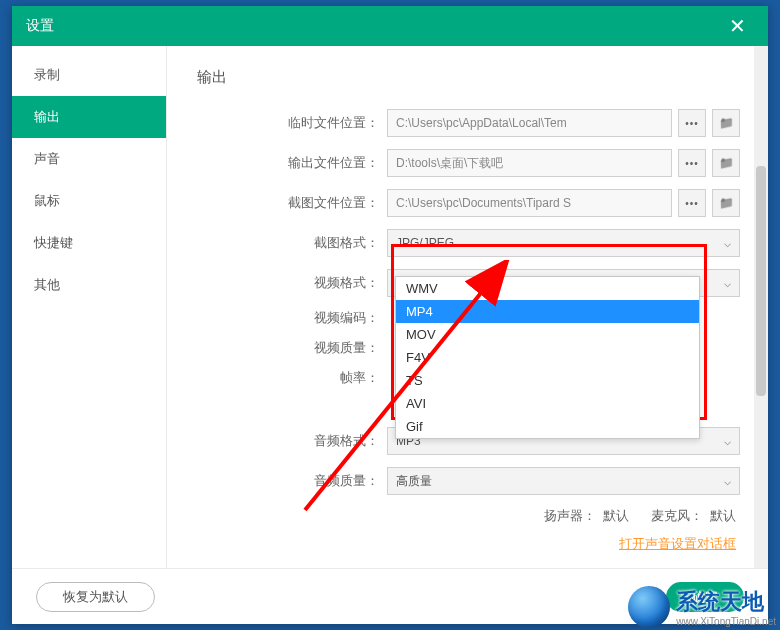 Image resolution: width=780 pixels, height=630 pixels. What do you see at coordinates (548, 358) in the screenshot?
I see `option-f4v: F4V` at bounding box center [548, 358].